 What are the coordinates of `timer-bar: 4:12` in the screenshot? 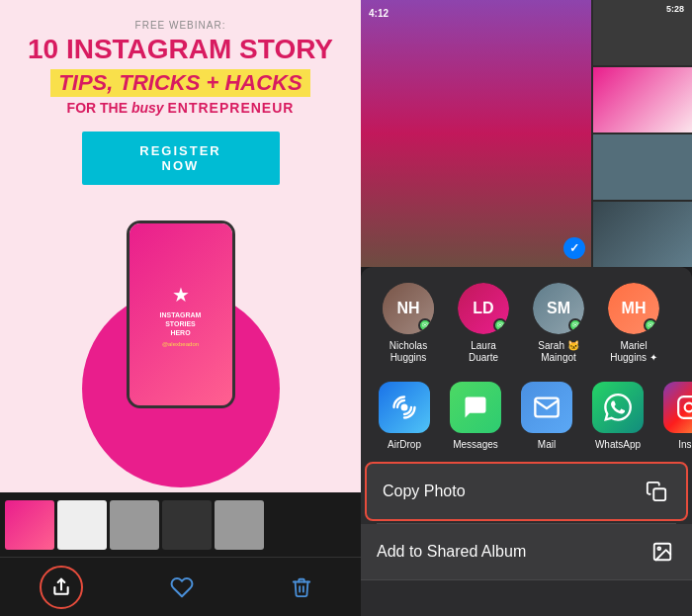 It's located at (379, 14).